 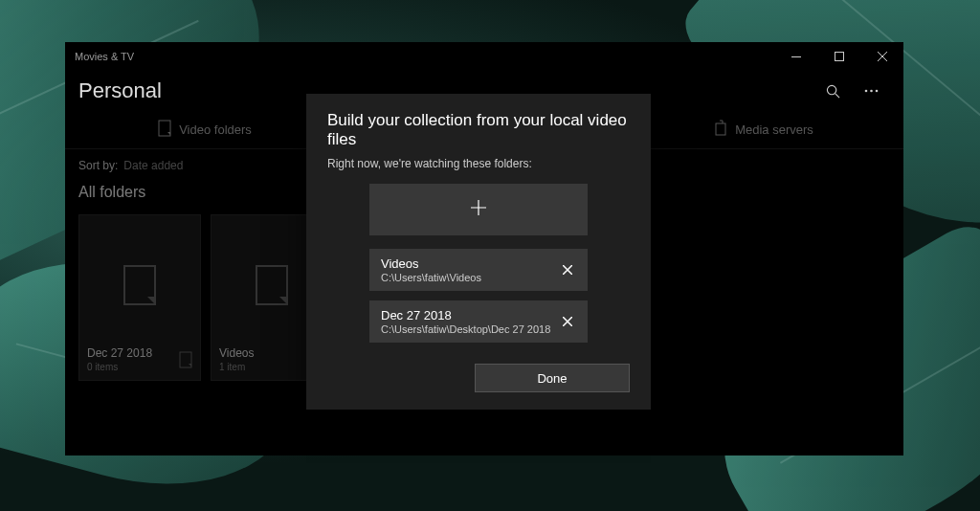 I want to click on folder-count: 0 items, so click(x=120, y=367).